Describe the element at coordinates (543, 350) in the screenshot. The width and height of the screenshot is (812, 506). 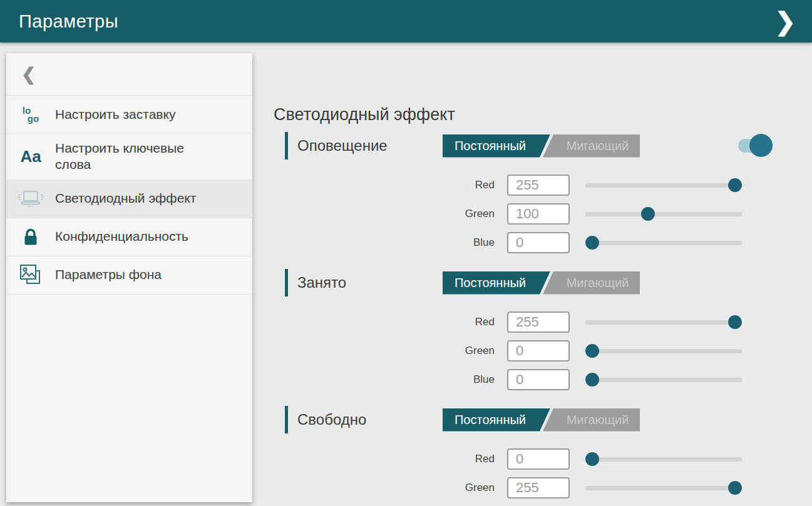
I see `rgb-rows-busy: Red Green Blue` at that location.